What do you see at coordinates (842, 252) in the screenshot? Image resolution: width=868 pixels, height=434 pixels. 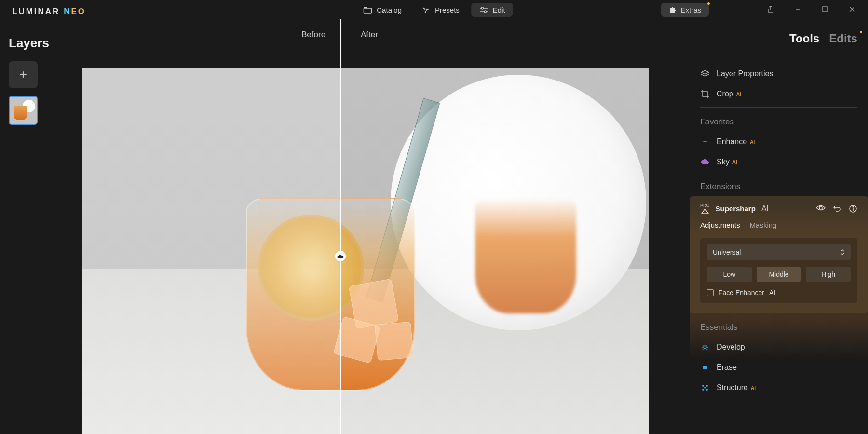 I see `chevron-updown-icon` at bounding box center [842, 252].